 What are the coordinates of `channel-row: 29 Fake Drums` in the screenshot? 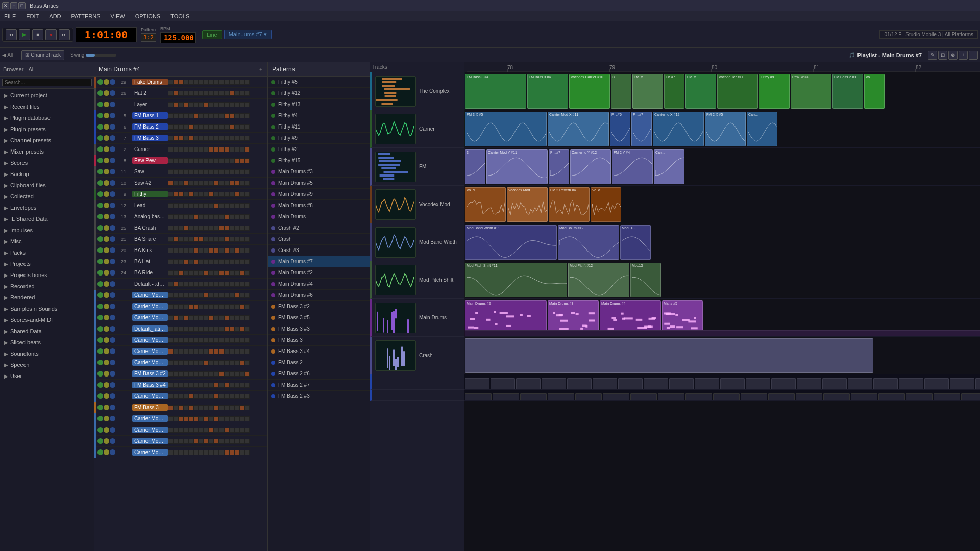 It's located at (181, 82).